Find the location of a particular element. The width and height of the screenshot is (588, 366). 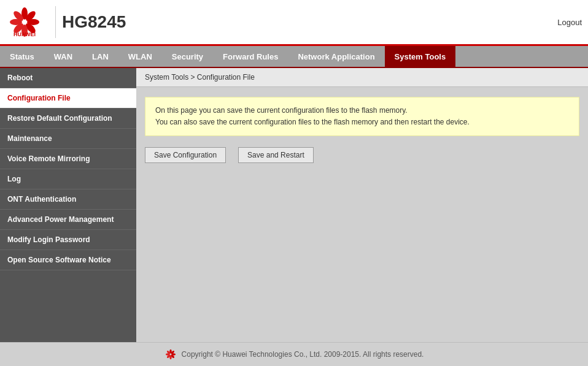

sidebar-item-log: Log is located at coordinates (68, 179).